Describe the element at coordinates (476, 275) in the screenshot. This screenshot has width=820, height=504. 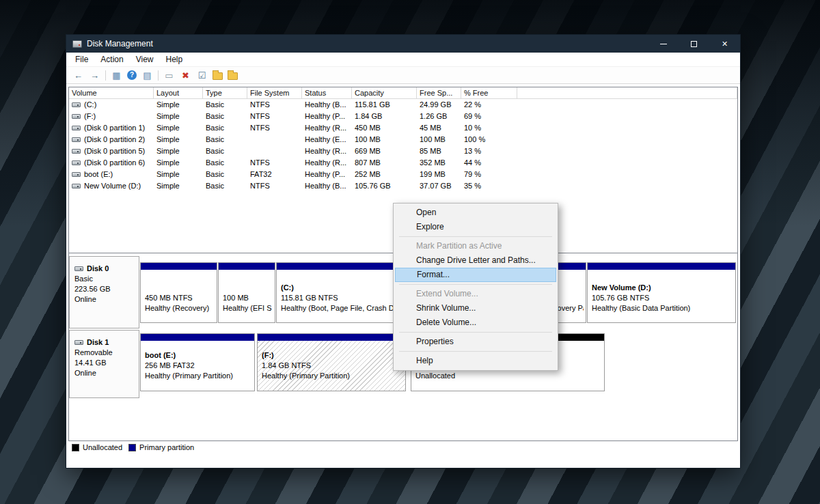
I see `context-item-format: Format...` at that location.